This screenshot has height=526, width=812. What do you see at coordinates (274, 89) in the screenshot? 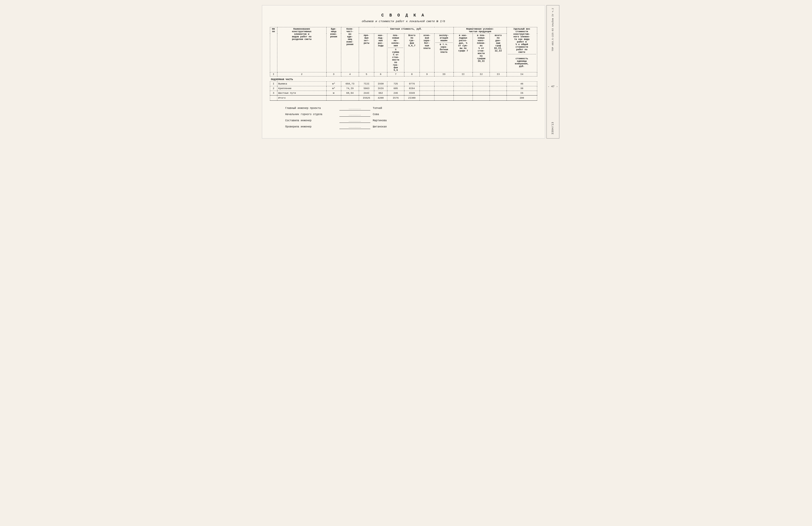
I see `cell-r1-c0: 2` at bounding box center [274, 89].